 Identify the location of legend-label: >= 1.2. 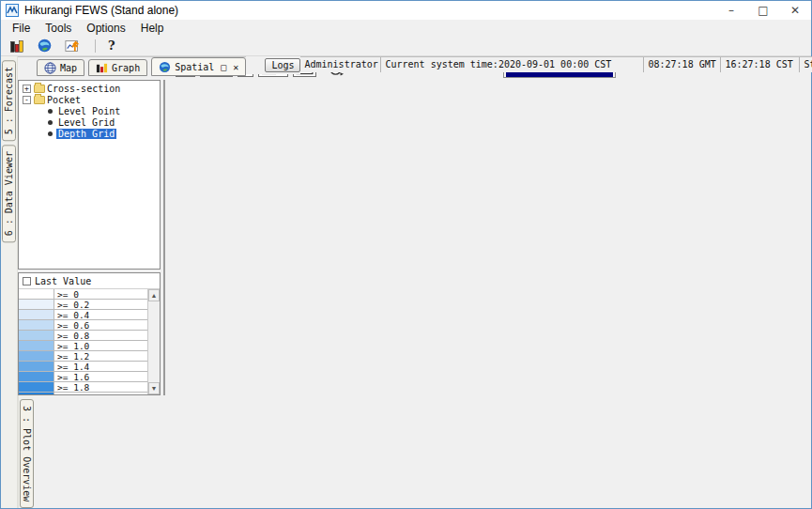
(101, 356).